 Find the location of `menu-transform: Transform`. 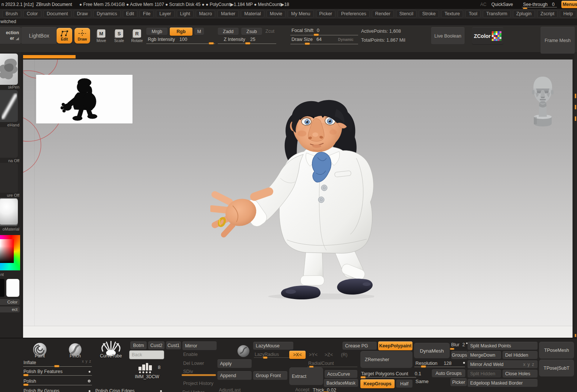

menu-transform: Transform is located at coordinates (497, 14).